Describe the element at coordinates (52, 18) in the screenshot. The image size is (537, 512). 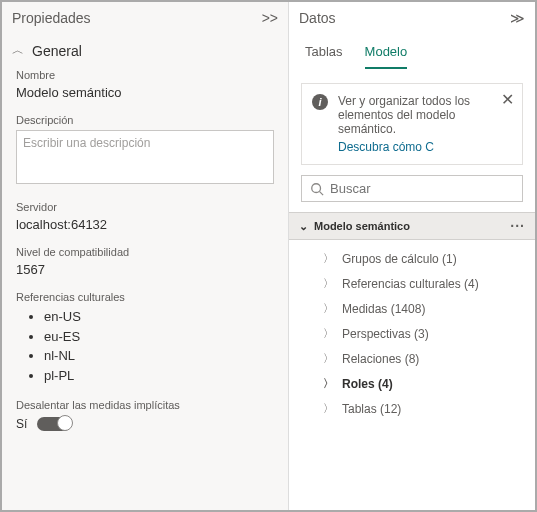
I see `properties-title: Propiedades` at that location.